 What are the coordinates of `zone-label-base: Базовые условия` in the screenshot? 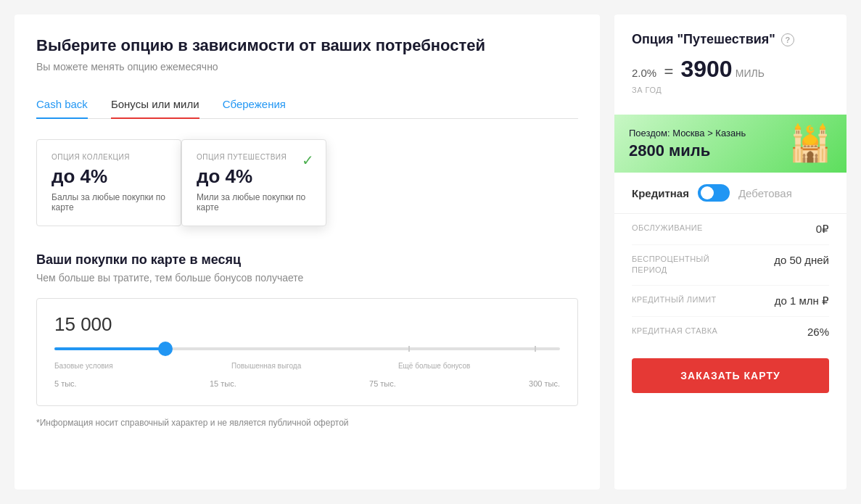 It's located at (84, 365).